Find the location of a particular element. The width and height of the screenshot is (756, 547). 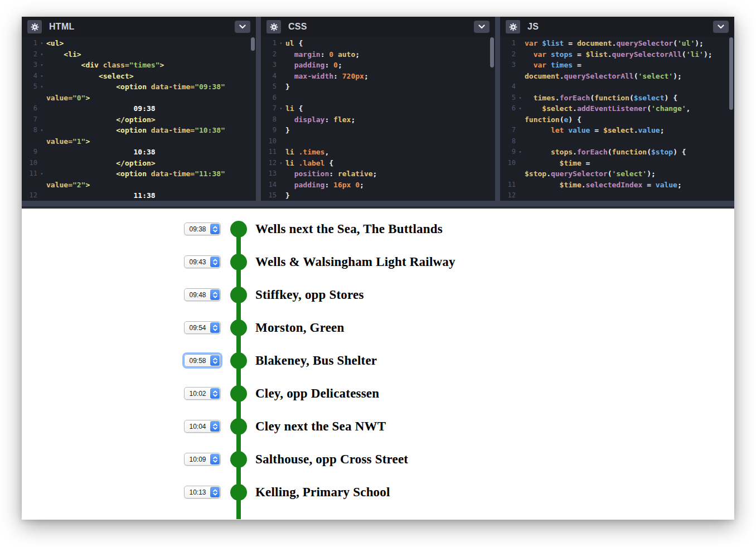

code-text: $time = is located at coordinates (629, 163).